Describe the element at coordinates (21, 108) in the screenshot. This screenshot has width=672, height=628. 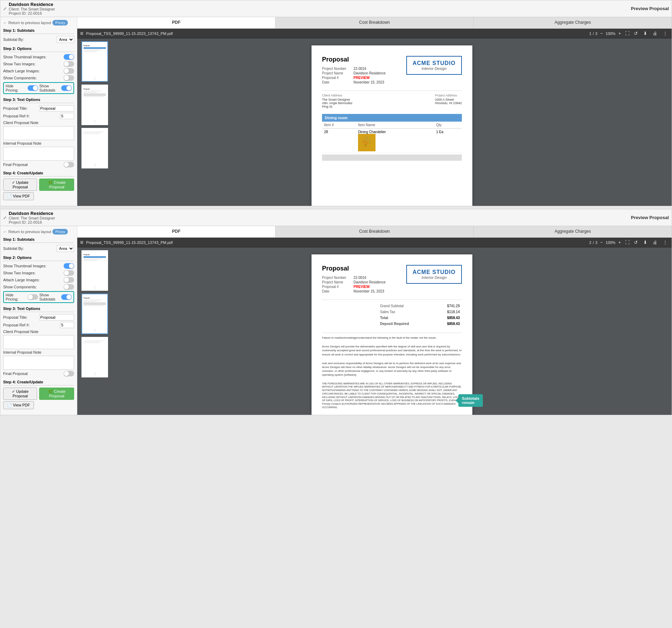
I see `proposal-title-label: Proposal Title:` at that location.